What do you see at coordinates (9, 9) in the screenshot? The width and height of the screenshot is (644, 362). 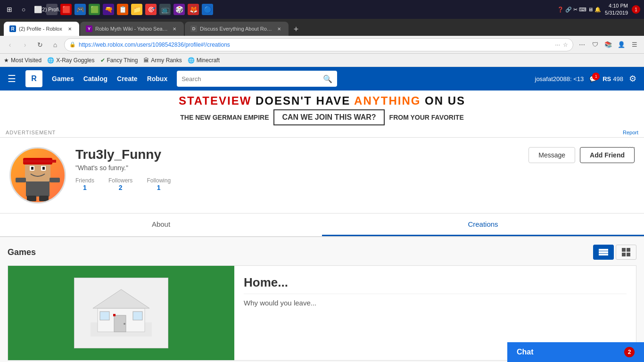 I see `start-button: ⊞` at bounding box center [9, 9].